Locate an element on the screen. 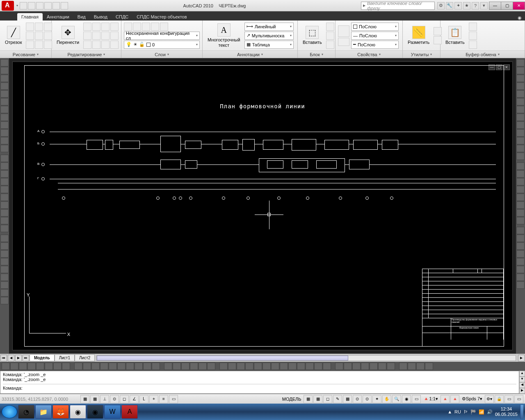  help-icon: ? is located at coordinates (475, 6).